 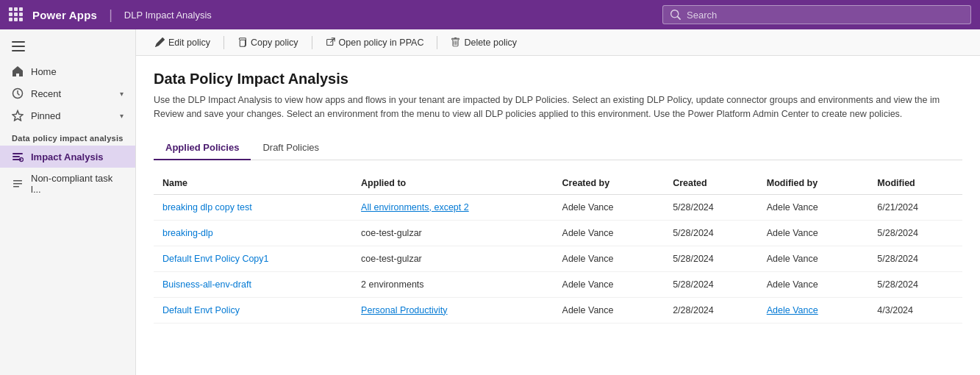 What do you see at coordinates (188, 233) in the screenshot?
I see `policy-name-link: breaking-dlp` at bounding box center [188, 233].